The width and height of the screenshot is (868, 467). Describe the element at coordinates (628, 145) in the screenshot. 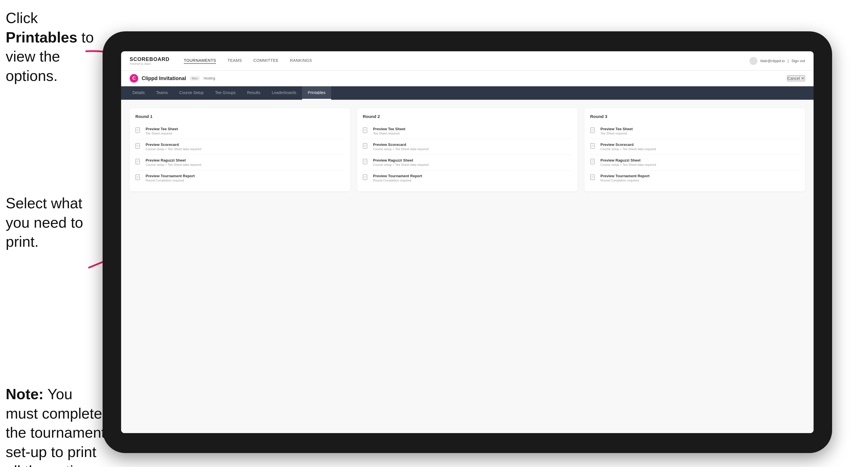

I see `print-name-r3-2: Preview Scorecard` at that location.